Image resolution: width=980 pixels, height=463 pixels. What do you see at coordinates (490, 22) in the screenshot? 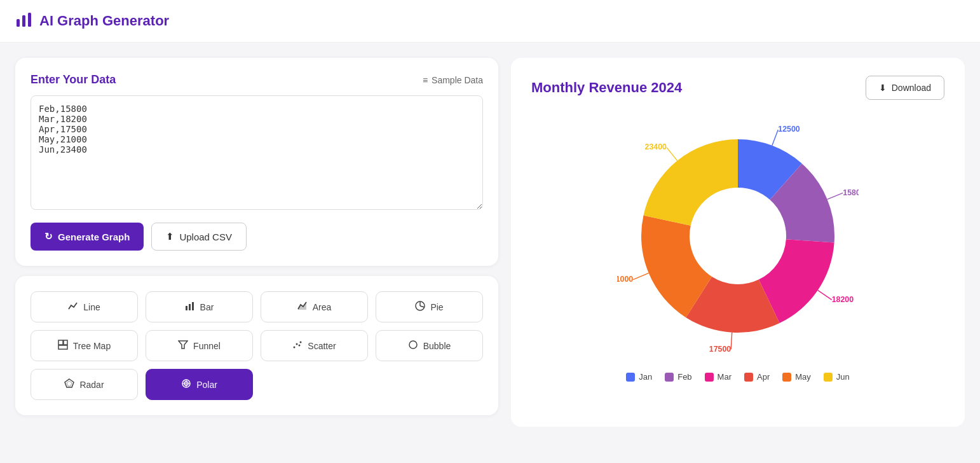
I see `app-header: AI Graph Generator` at bounding box center [490, 22].